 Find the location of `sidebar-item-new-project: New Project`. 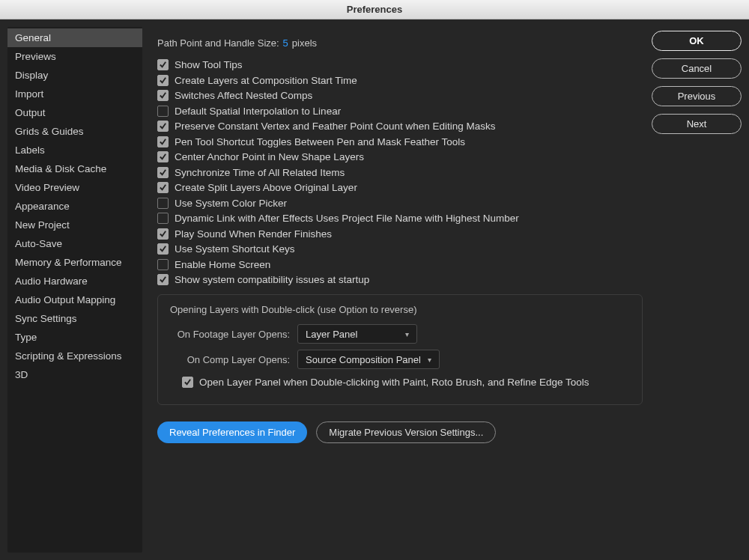

sidebar-item-new-project: New Project is located at coordinates (75, 225).